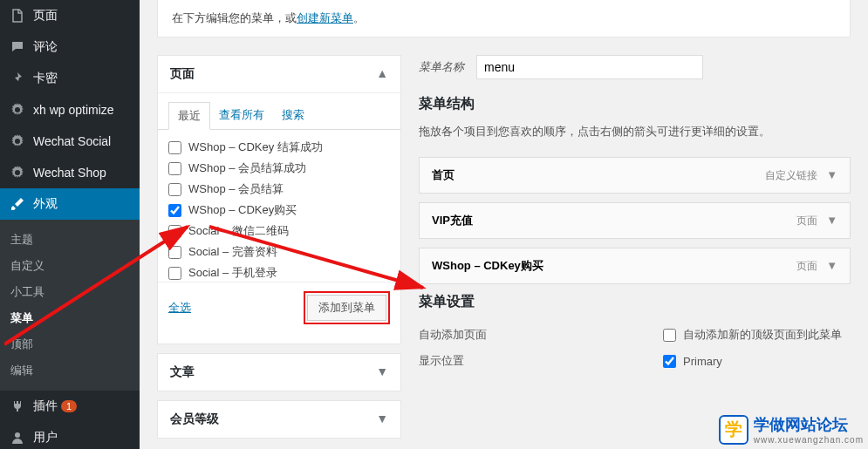  What do you see at coordinates (189, 116) in the screenshot?
I see `tab-0: 最近` at bounding box center [189, 116].